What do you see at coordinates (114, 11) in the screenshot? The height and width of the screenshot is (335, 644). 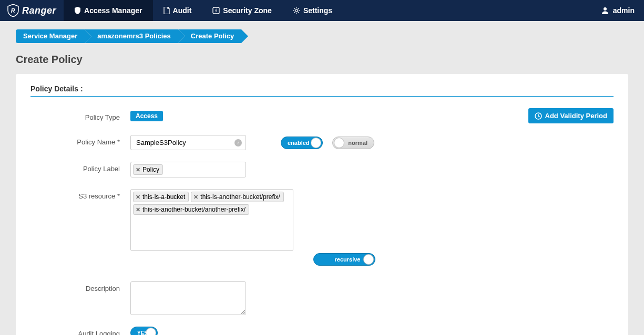 I see `nav-label: Access Manager` at bounding box center [114, 11].